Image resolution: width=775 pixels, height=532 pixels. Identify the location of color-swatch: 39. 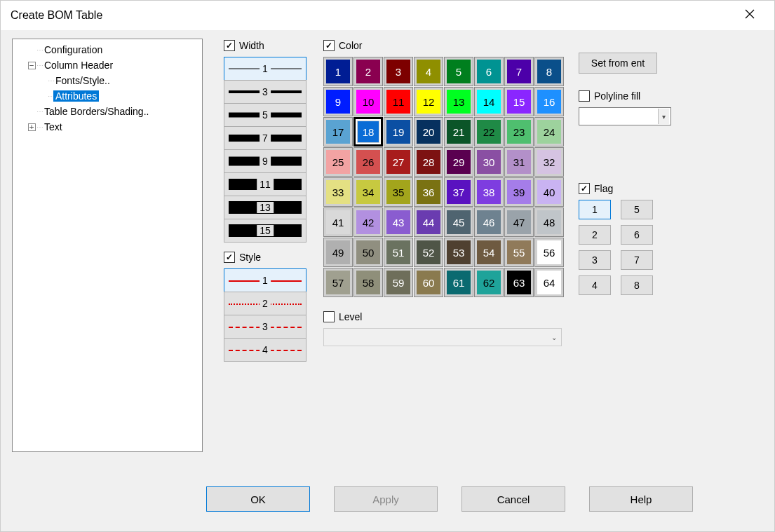
(519, 192).